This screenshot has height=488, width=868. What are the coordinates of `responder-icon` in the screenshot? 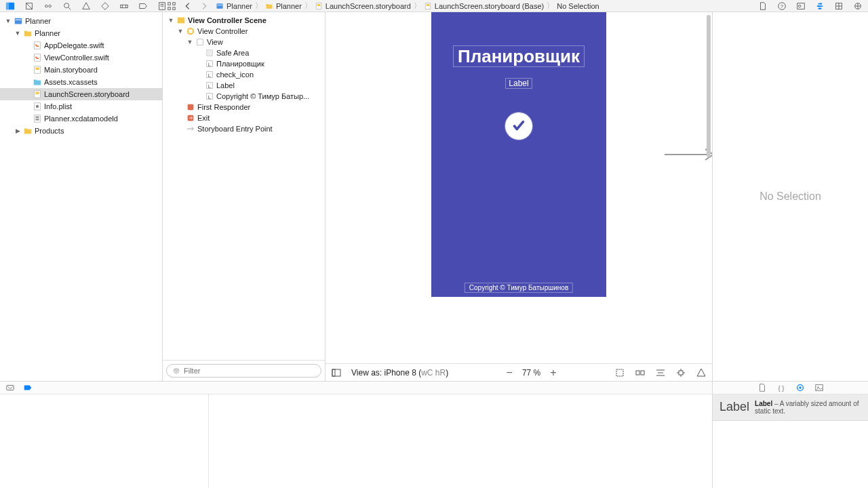 It's located at (191, 107).